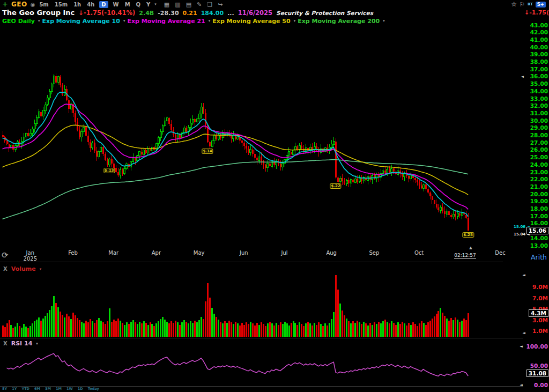 The width and height of the screenshot is (549, 392). I want to click on calendar-icon: ▦, so click(167, 4).